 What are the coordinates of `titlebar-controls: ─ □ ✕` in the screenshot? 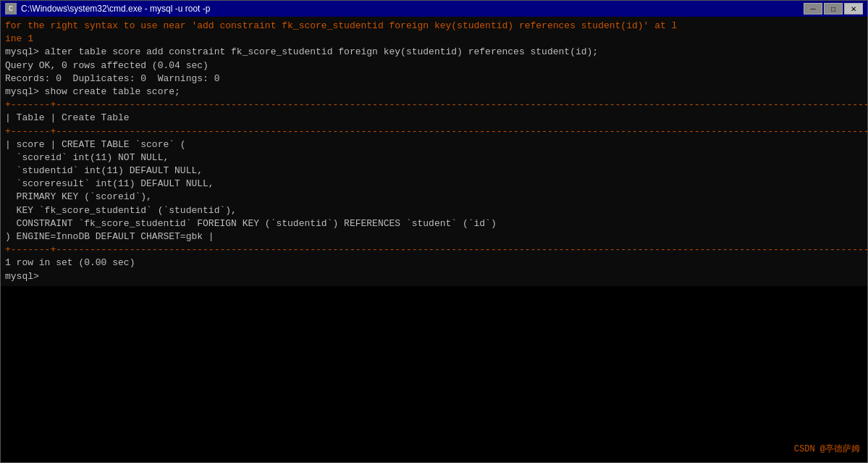 It's located at (833, 9).